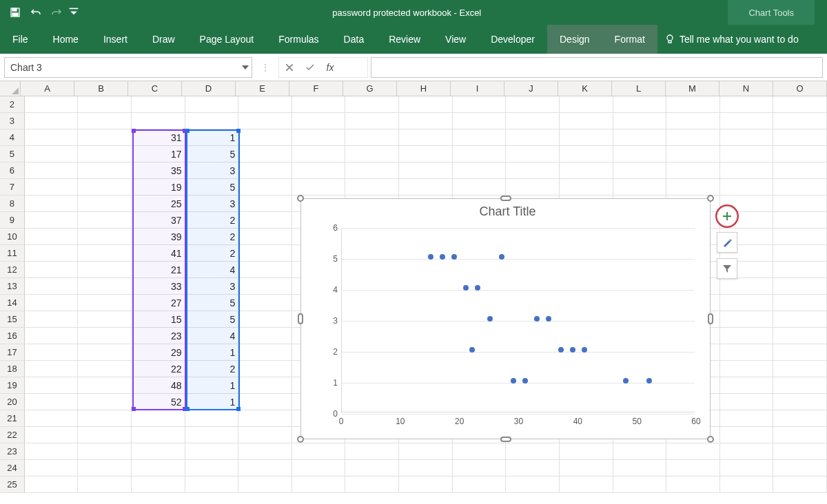 The image size is (827, 504). I want to click on cell: 3, so click(212, 286).